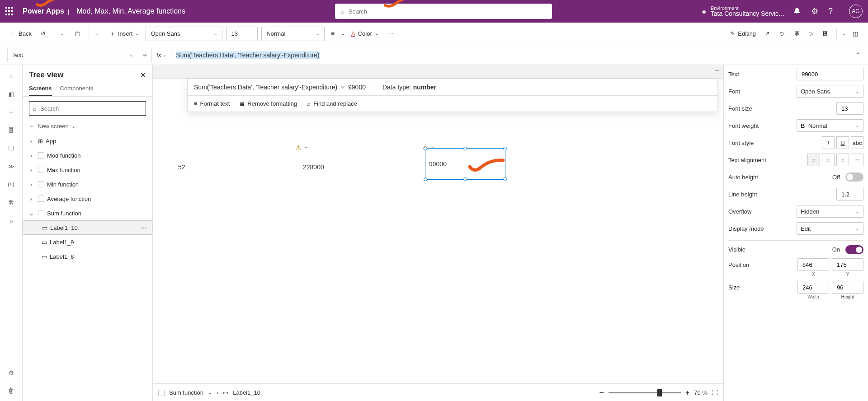  I want to click on strikethrough-button: abc, so click(857, 143).